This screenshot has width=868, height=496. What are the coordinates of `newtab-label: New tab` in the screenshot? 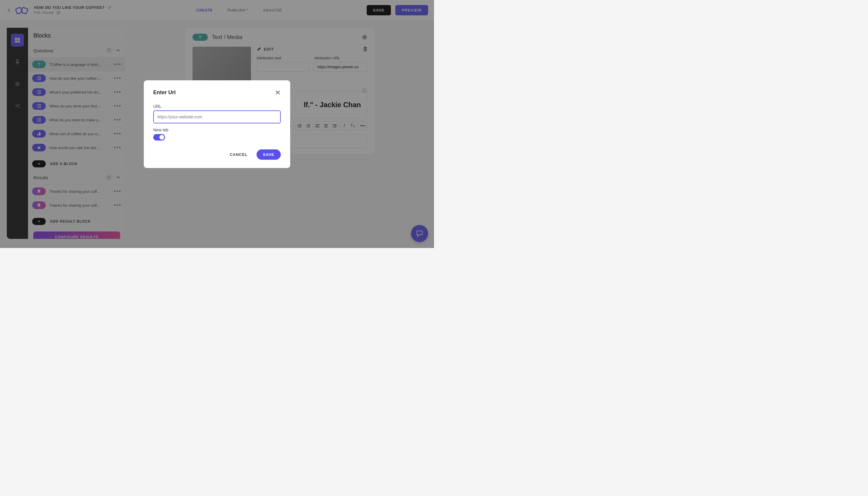 It's located at (217, 130).